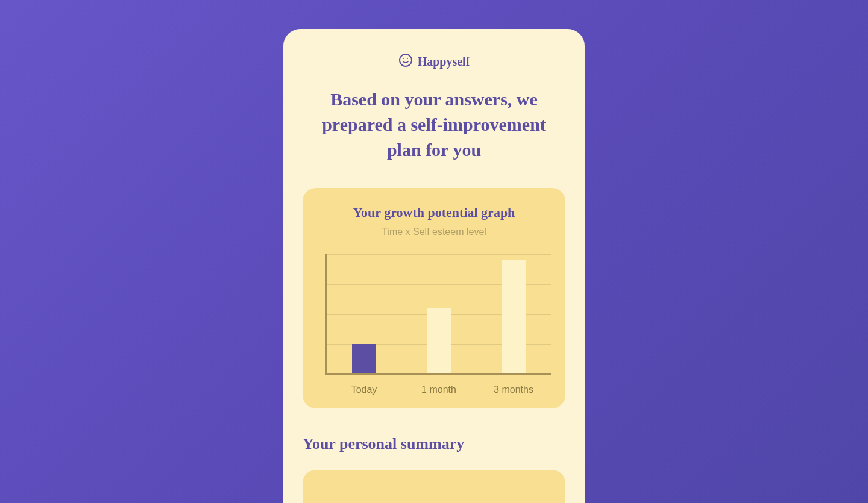 This screenshot has height=503, width=868. What do you see at coordinates (438, 374) in the screenshot?
I see `x-axis` at bounding box center [438, 374].